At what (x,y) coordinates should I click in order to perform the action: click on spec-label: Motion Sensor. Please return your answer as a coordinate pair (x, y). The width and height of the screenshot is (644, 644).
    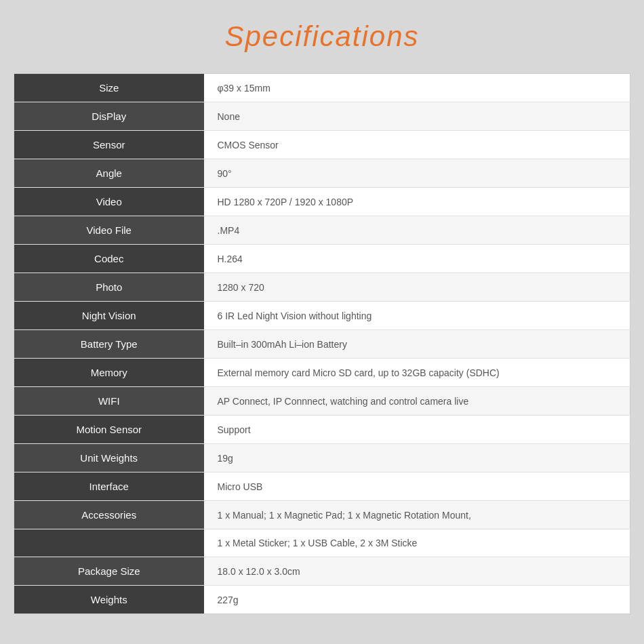
    Looking at the image, I should click on (109, 430).